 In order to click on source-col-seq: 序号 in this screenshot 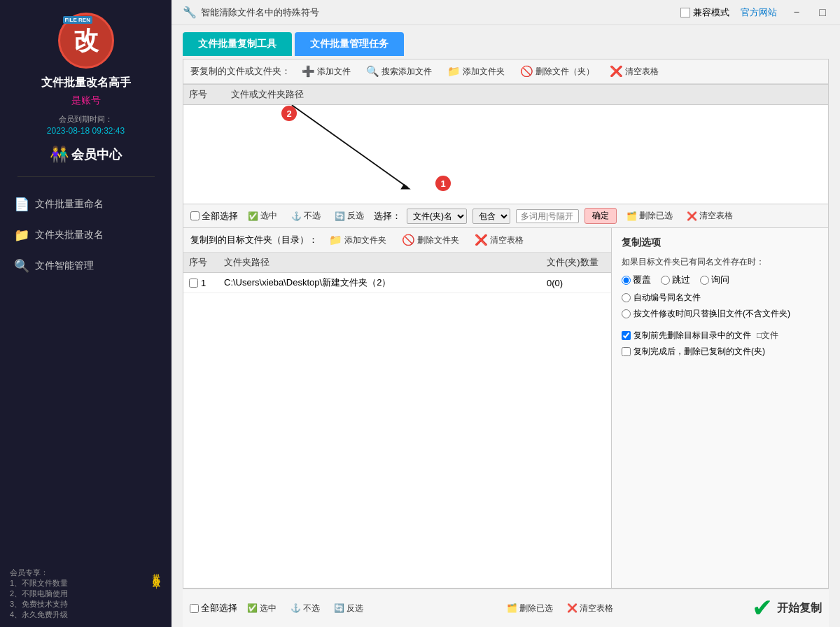, I will do `click(204, 95)`.